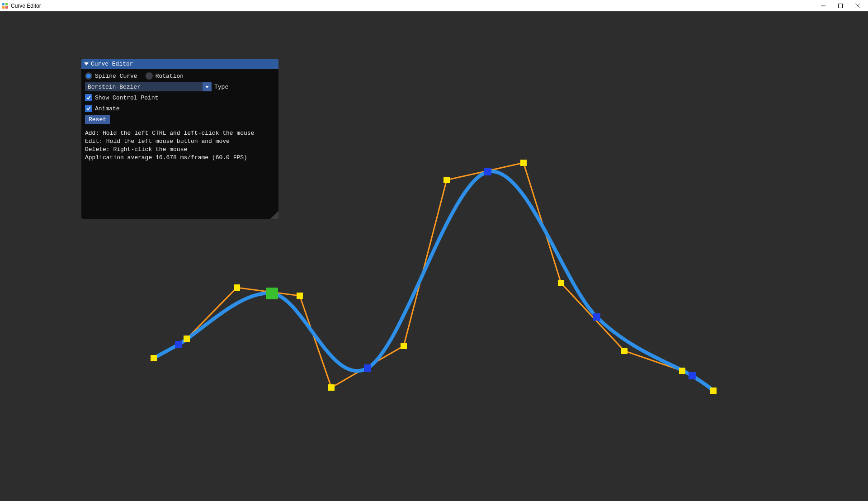 Image resolution: width=868 pixels, height=501 pixels. I want to click on chevron-down-icon, so click(207, 87).